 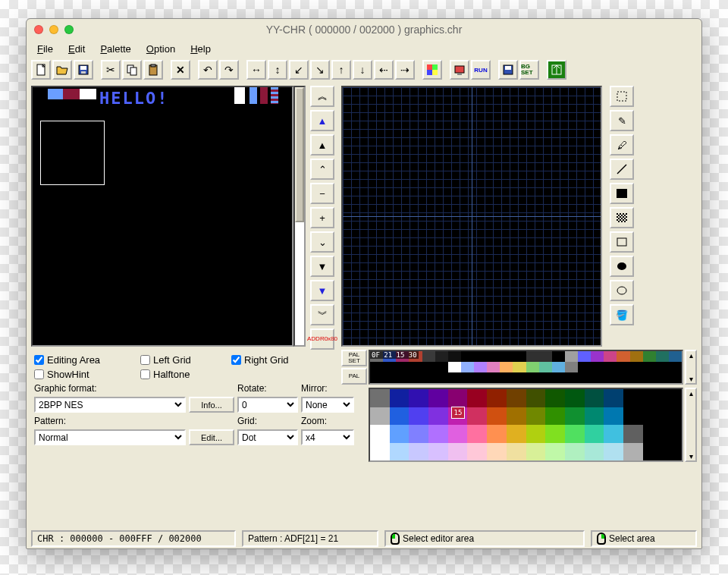 I want to click on nav-page-up-button: ▲, so click(x=322, y=121).